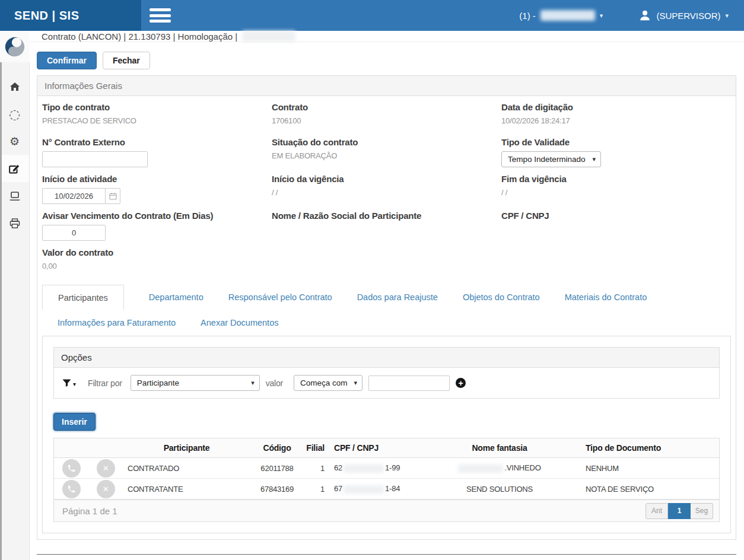  What do you see at coordinates (387, 216) in the screenshot?
I see `field-label: Nome / Razão Social do Participante` at bounding box center [387, 216].